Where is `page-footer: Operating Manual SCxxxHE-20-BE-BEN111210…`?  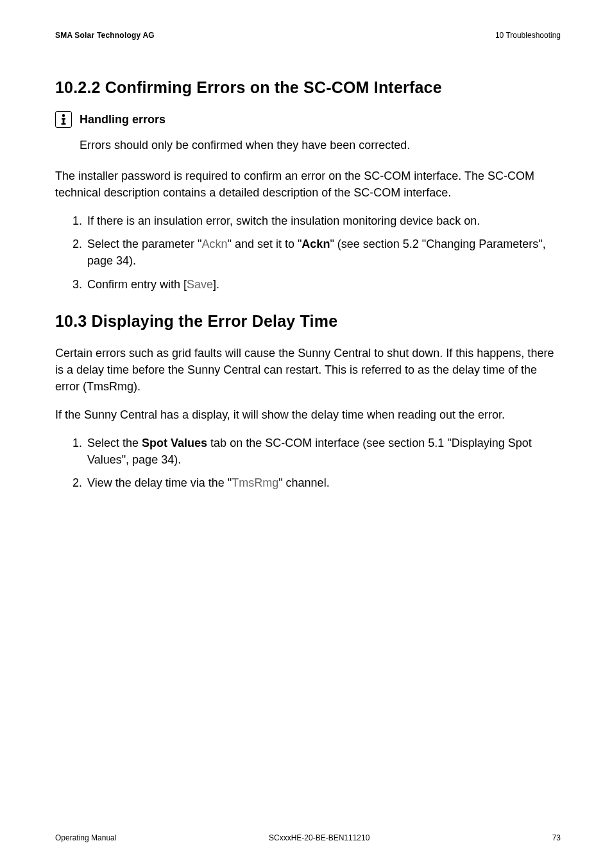 page-footer: Operating Manual SCxxxHE-20-BE-BEN111210… is located at coordinates (308, 838).